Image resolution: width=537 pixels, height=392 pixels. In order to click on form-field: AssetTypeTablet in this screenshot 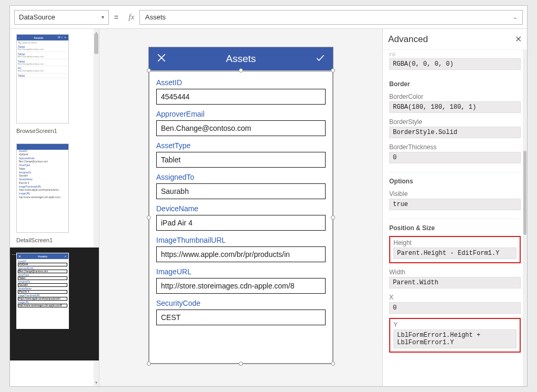, I will do `click(241, 154)`.